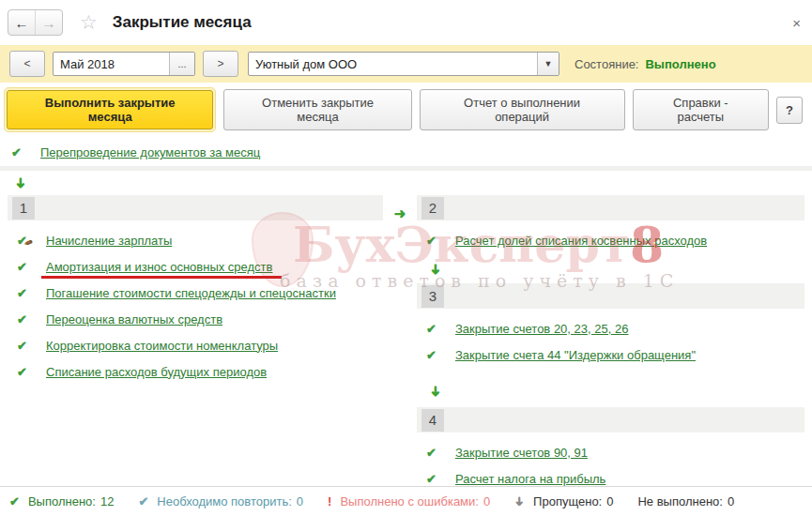  Describe the element at coordinates (88, 23) in the screenshot. I see `favorite-star-icon: ☆` at that location.